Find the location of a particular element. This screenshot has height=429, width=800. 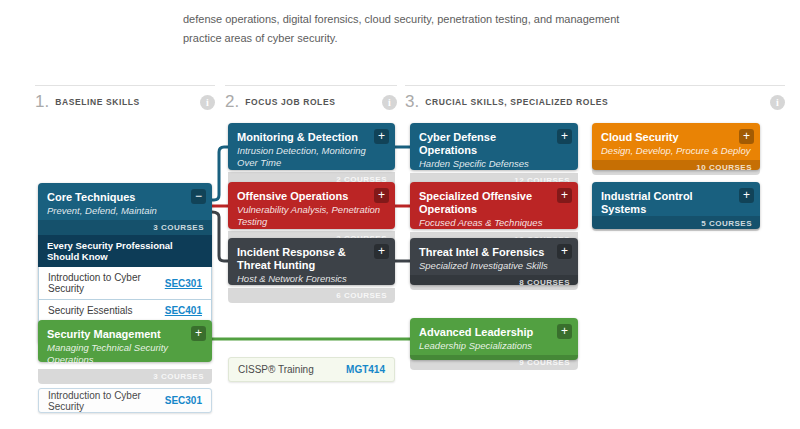

section-header-focus-job-roles: 2. FOCUS JOB ROLES i is located at coordinates (311, 98).